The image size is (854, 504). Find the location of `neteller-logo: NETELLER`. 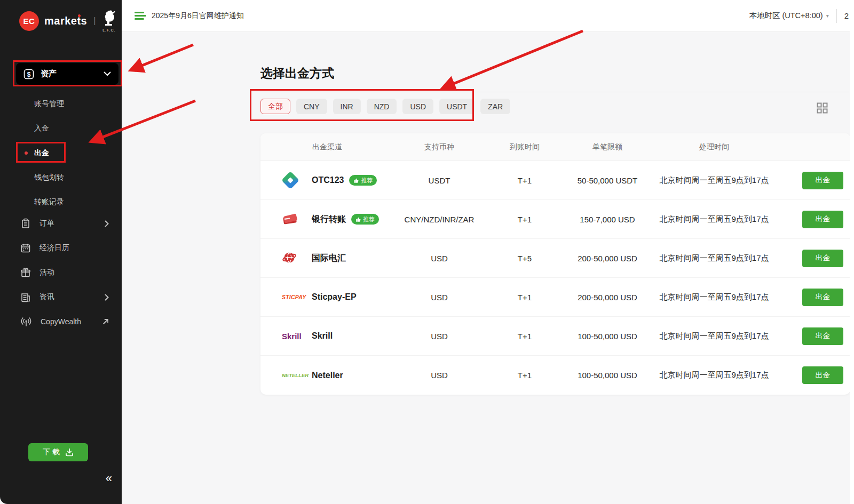

neteller-logo: NETELLER is located at coordinates (295, 375).